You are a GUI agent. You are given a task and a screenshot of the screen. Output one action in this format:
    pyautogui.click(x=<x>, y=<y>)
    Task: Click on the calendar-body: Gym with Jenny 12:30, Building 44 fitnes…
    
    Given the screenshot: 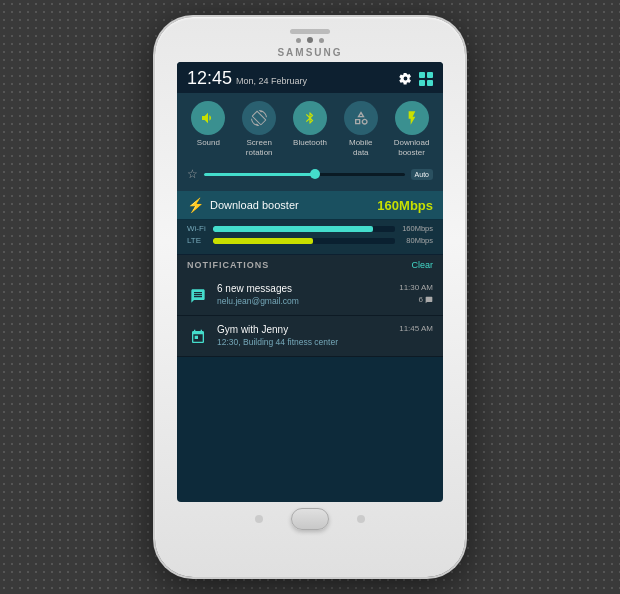 What is the action you would take?
    pyautogui.click(x=304, y=336)
    